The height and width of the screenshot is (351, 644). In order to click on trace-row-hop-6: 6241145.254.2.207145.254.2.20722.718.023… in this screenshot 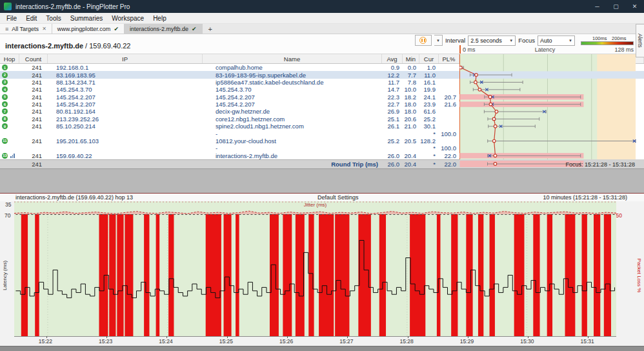, I will do `click(322, 105)`.